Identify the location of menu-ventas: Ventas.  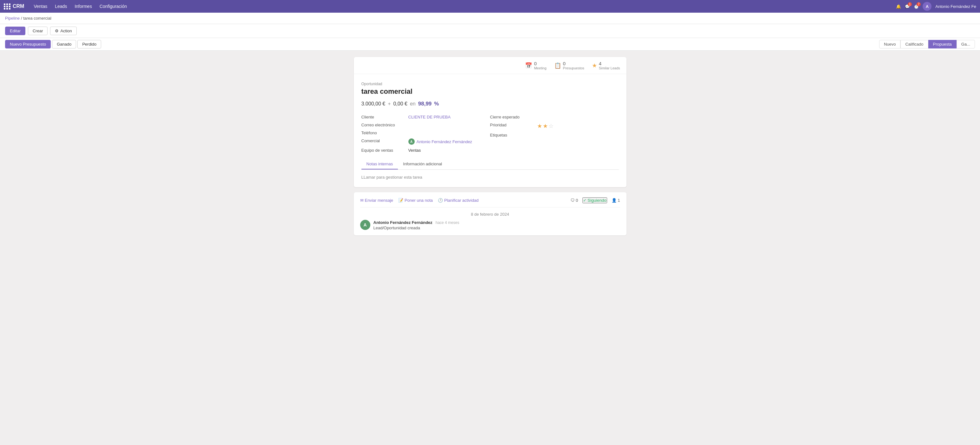
(40, 6).